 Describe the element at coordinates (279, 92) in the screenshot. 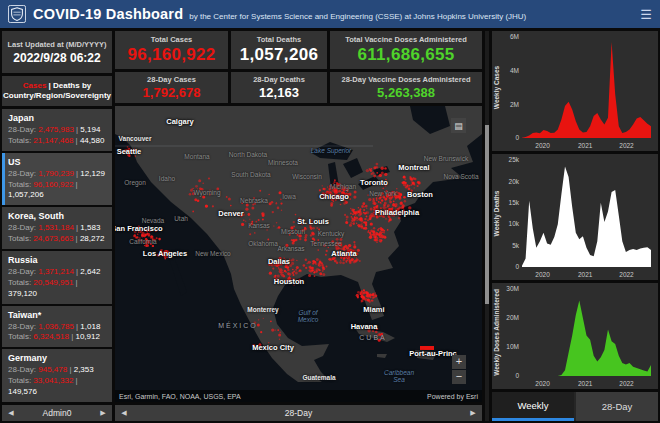

I see `28day-deaths-value: 12,163` at that location.